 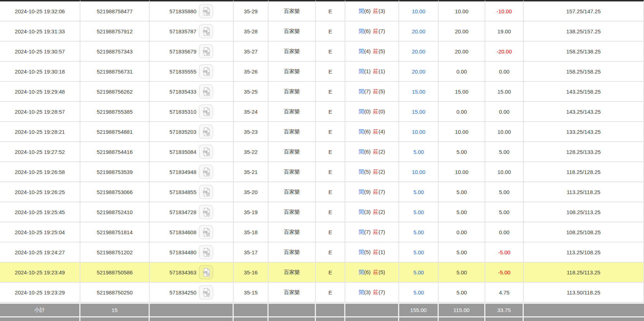 I want to click on bet-record-row: 2024-10-25 19:32:06 521988758477 5718358…, so click(x=322, y=11).